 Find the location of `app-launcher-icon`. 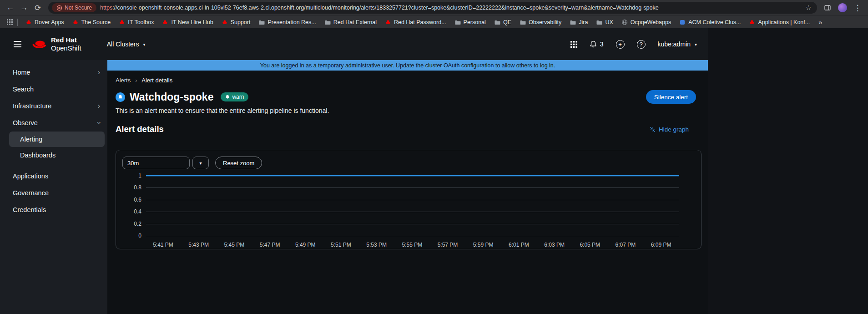

app-launcher-icon is located at coordinates (574, 45).